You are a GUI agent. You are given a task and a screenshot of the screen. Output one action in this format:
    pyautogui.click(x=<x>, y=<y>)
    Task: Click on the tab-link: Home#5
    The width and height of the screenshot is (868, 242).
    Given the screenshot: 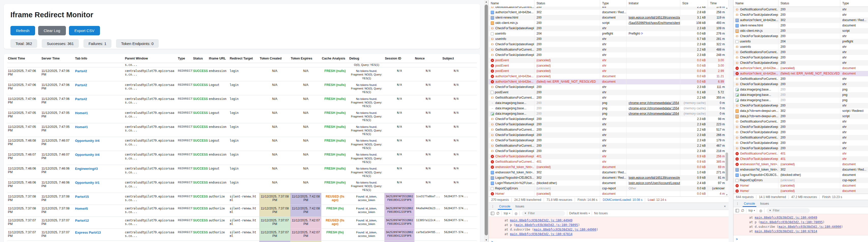 What is the action you would take?
    pyautogui.click(x=82, y=209)
    